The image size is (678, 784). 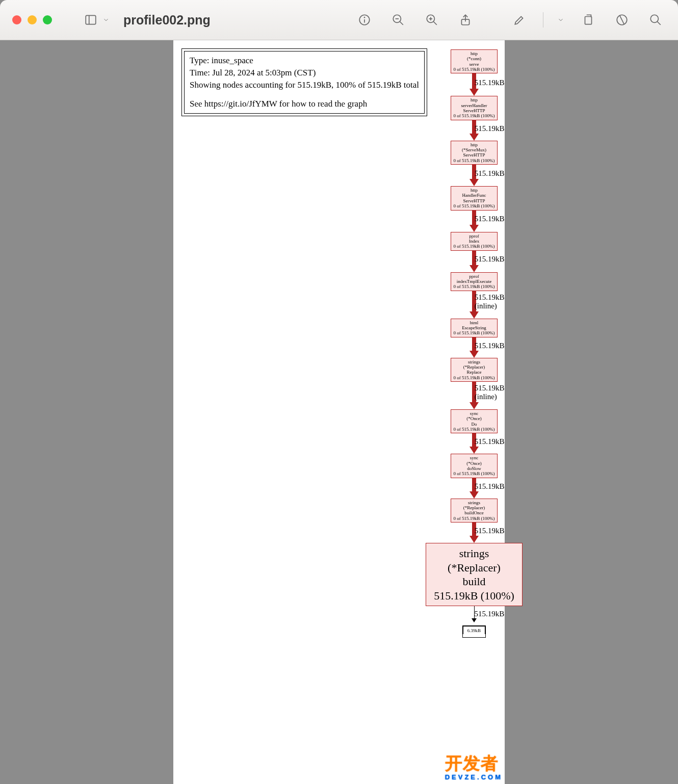 I want to click on info-help: See https://git.io/JfYMW for how to read…, so click(x=304, y=104).